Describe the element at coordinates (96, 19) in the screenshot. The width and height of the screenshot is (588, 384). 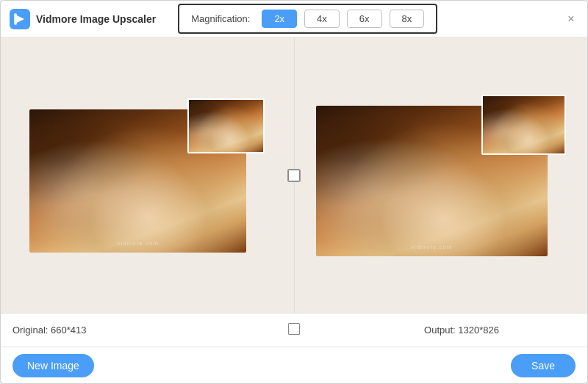
I see `app-title: Vidmore Image Upscaler` at that location.